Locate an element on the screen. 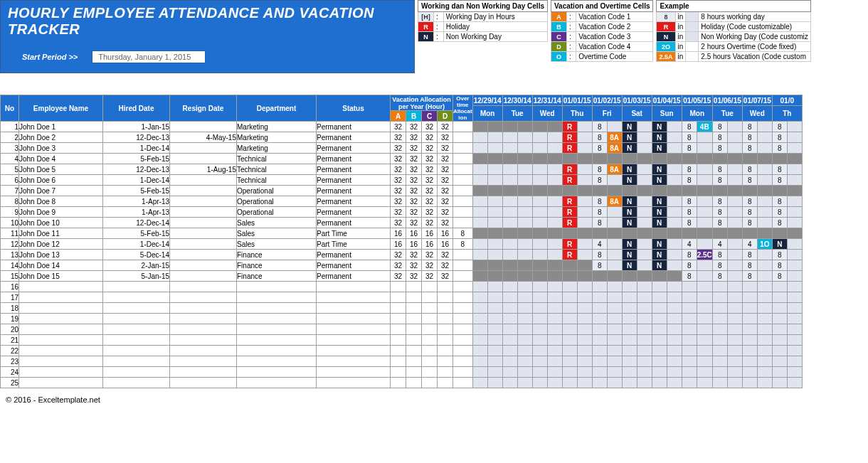 This screenshot has height=463, width=868. cell-hired: 5-Dec-14 is located at coordinates (137, 255).